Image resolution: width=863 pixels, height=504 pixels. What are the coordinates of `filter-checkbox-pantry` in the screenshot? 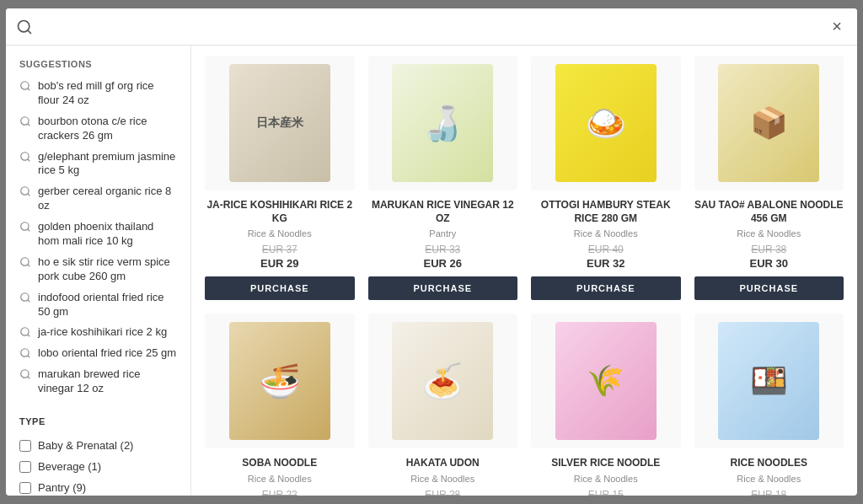 It's located at (25, 488).